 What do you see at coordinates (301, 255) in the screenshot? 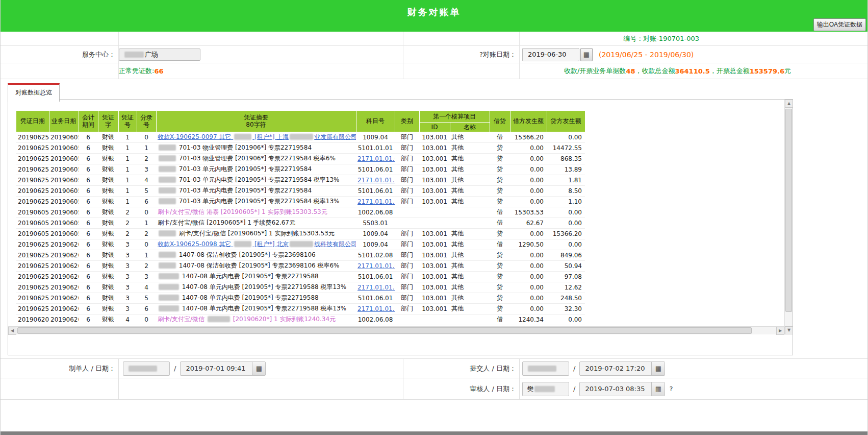
I see `table-row: 20190625 20190620 6 财银 3 1 1407-08 保洁创收费…` at bounding box center [301, 255].